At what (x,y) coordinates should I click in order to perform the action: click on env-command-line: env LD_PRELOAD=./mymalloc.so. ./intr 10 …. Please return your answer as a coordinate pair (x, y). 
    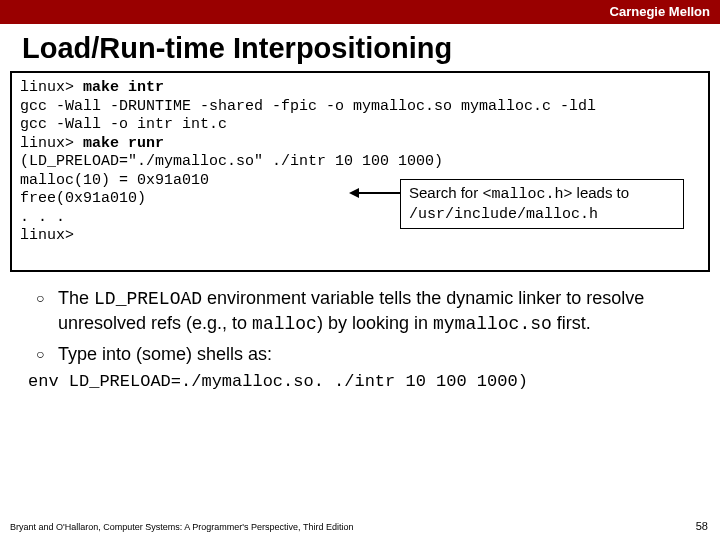
    Looking at the image, I should click on (374, 382).